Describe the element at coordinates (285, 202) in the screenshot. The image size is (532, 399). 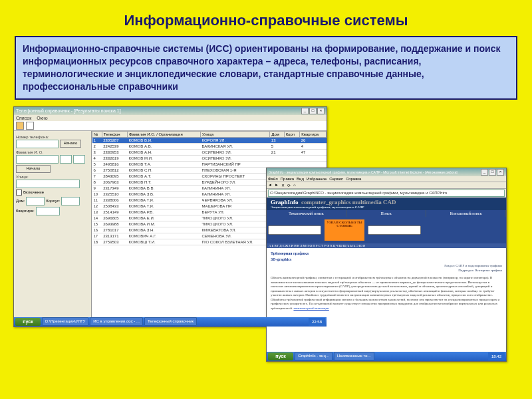
I see `brand-name: GraphInfo` at that location.